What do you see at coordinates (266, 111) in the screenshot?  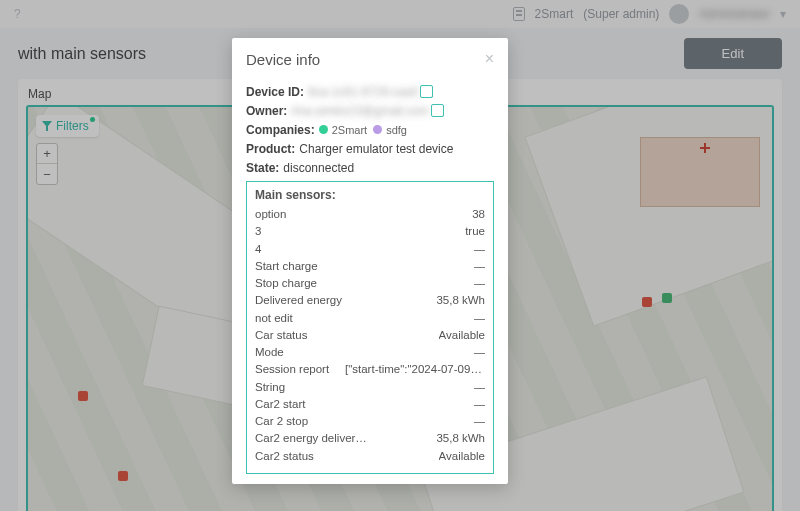 I see `owner-label: Owner:` at bounding box center [266, 111].